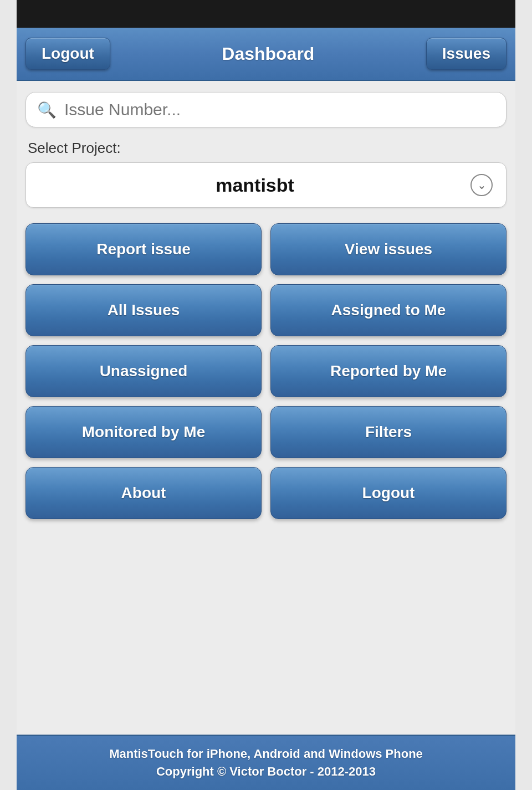 Image resolution: width=532 pixels, height=790 pixels. I want to click on search-container: 🔍, so click(266, 110).